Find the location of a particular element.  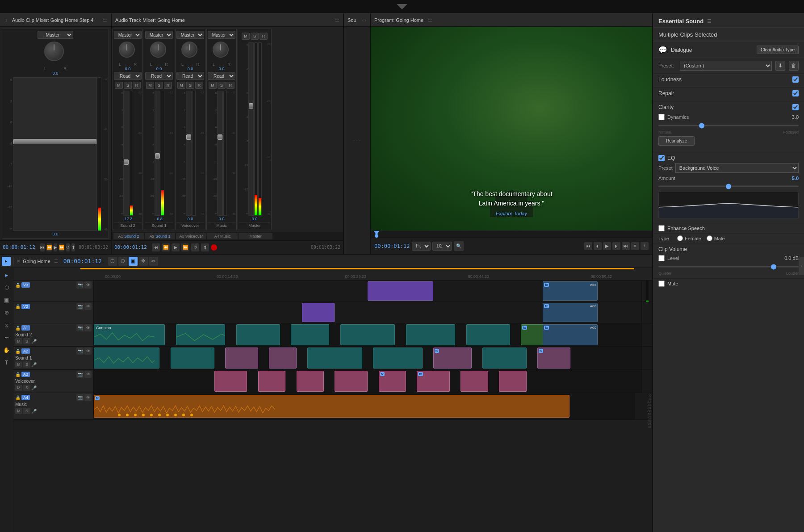

a3-read-select: Read is located at coordinates (190, 76).